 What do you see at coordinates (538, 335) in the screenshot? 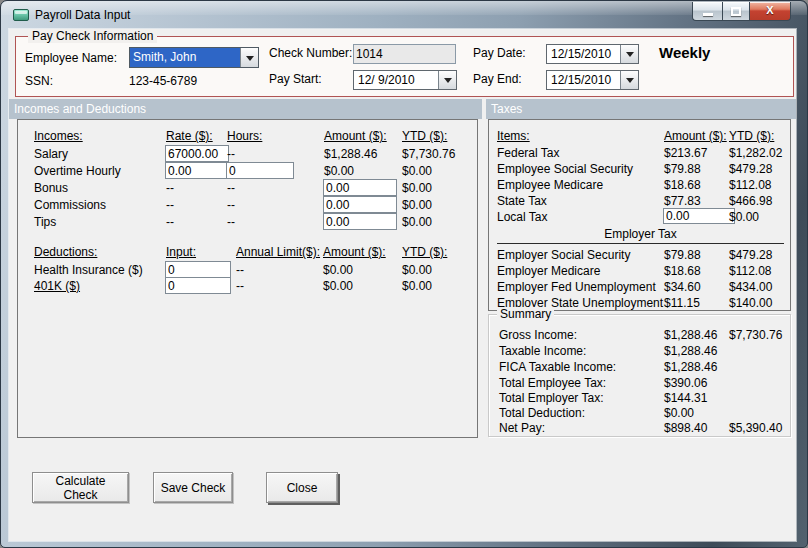
I see `summary-label: Gross Income:` at bounding box center [538, 335].